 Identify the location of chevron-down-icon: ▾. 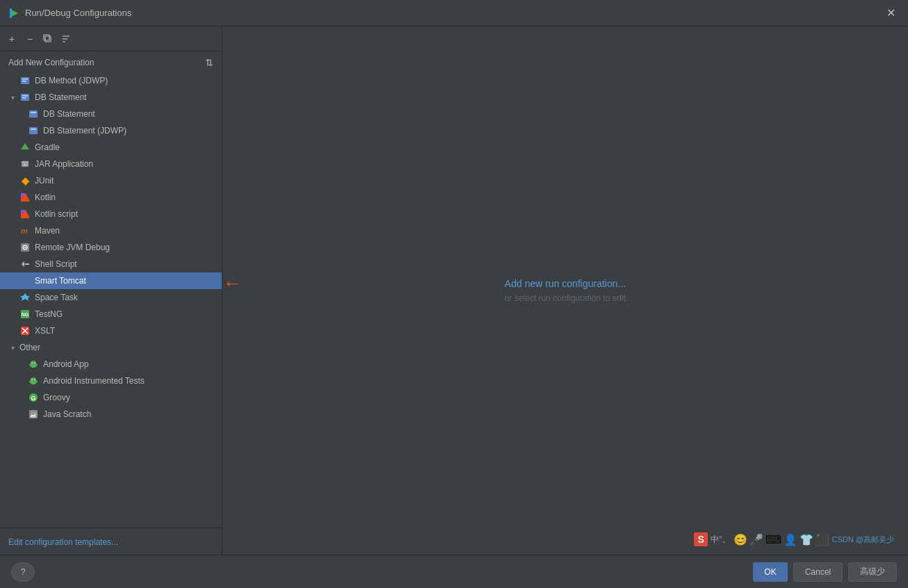
(13, 97).